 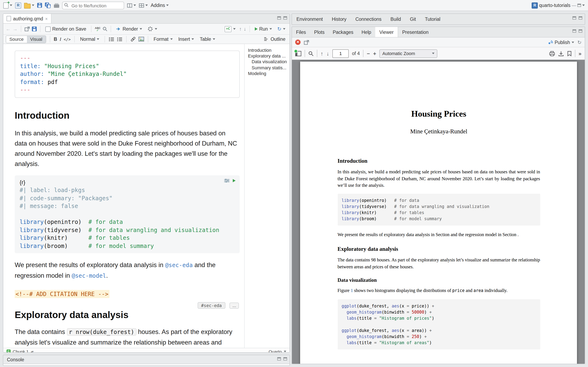 I want to click on outline-item-summary-statistics: Summary statis..., so click(x=268, y=67).